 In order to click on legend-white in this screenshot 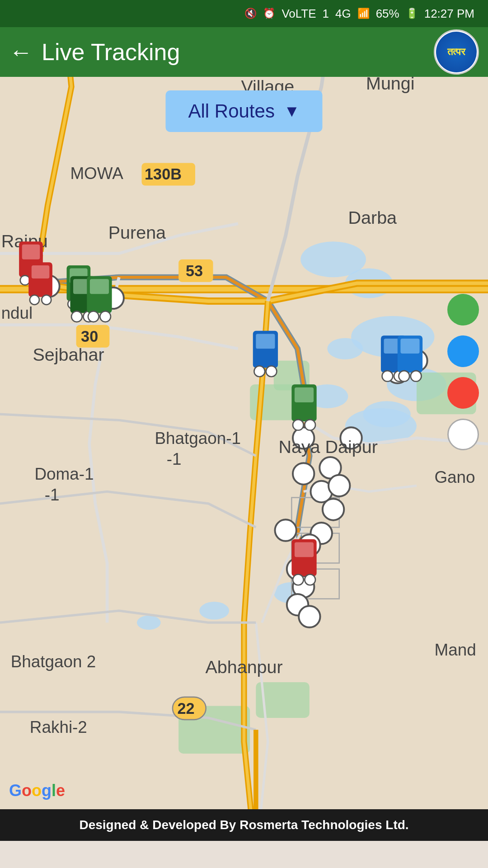, I will do `click(463, 434)`.